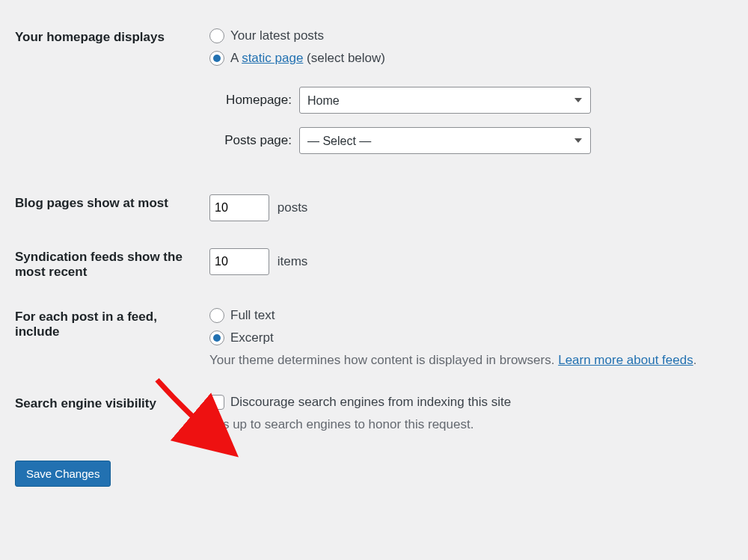  Describe the element at coordinates (308, 58) in the screenshot. I see `radio-static-page-label: A static page (select below)` at that location.